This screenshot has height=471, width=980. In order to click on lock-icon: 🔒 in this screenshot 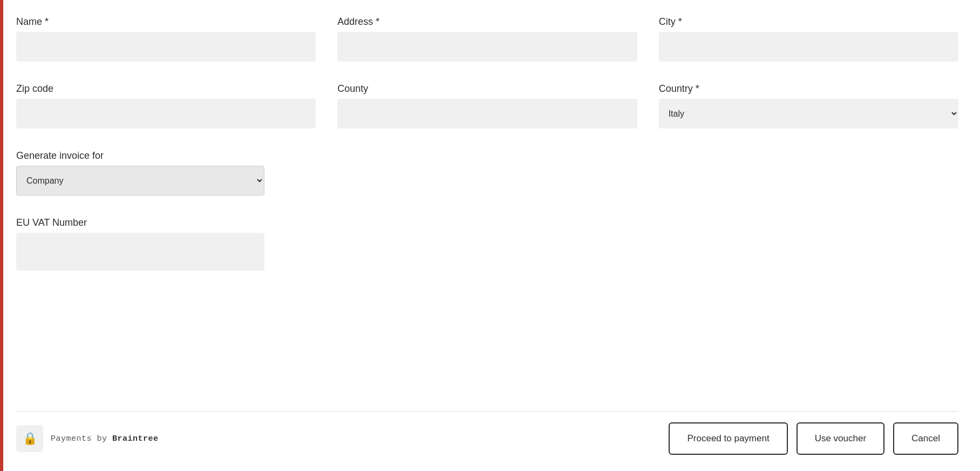, I will do `click(30, 439)`.